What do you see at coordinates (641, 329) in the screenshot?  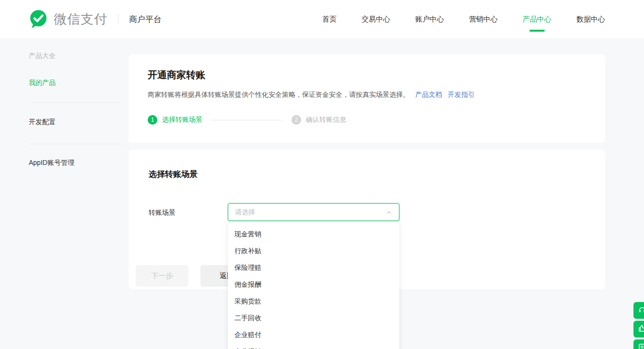 I see `thumbs-up-icon` at bounding box center [641, 329].